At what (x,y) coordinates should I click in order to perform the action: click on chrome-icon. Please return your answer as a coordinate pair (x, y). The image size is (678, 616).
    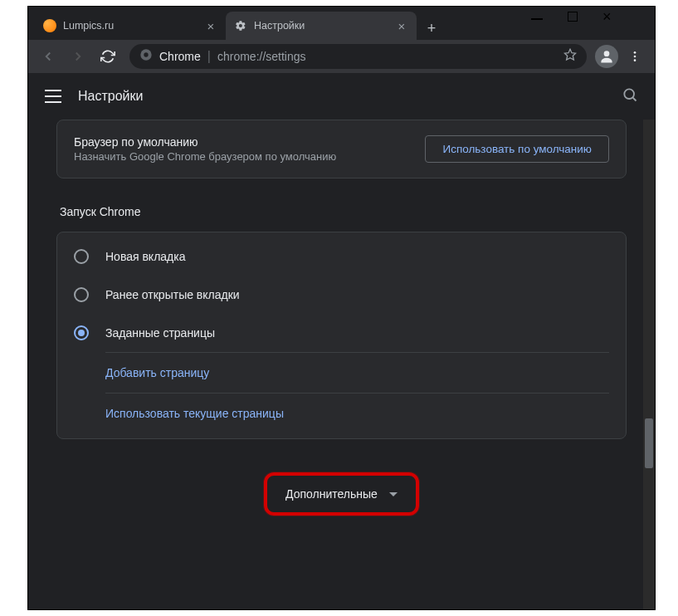
    Looking at the image, I should click on (146, 56).